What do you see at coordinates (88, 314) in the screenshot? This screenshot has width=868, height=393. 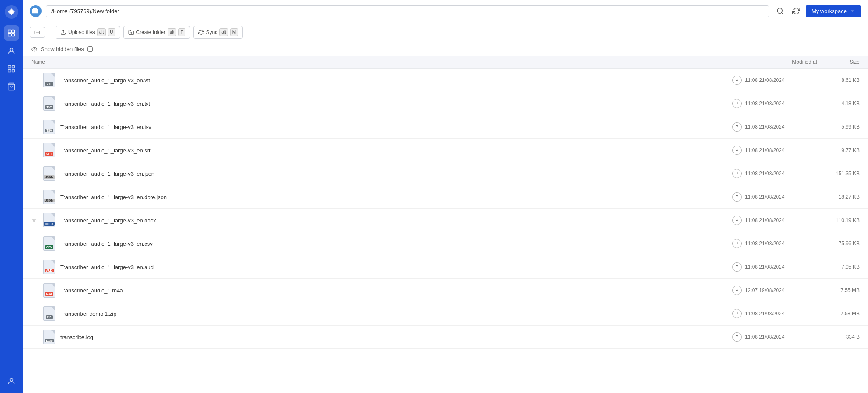 I see `file-name: Transcriber demo 1.zip` at bounding box center [88, 314].